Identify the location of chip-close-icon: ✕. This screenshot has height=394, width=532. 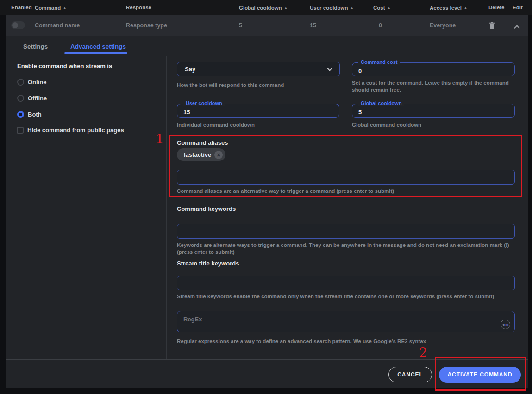
(219, 155).